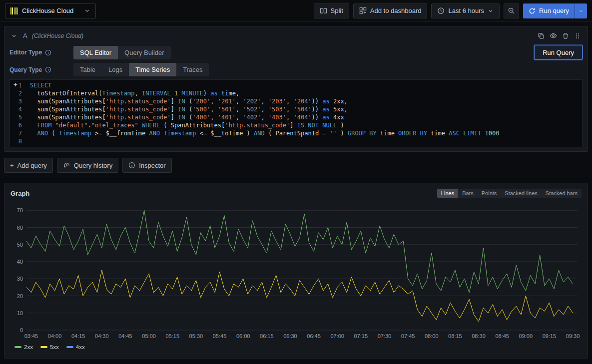 This screenshot has height=364, width=592. What do you see at coordinates (196, 336) in the screenshot?
I see `svg-text: 05:30` at bounding box center [196, 336].